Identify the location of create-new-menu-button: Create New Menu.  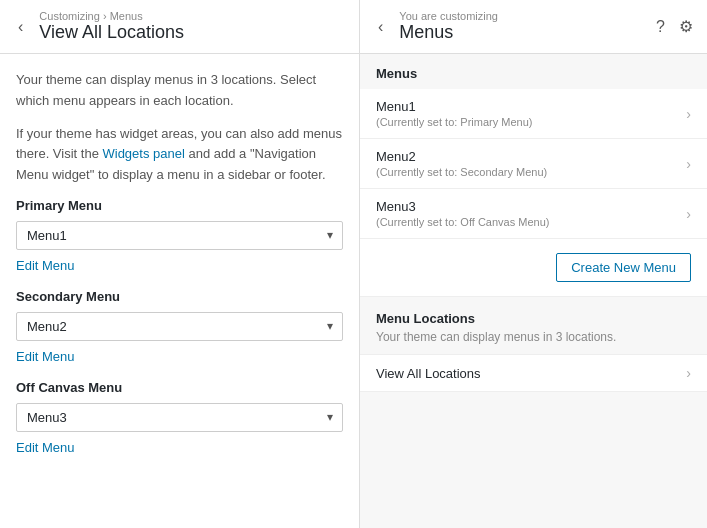
(624, 268).